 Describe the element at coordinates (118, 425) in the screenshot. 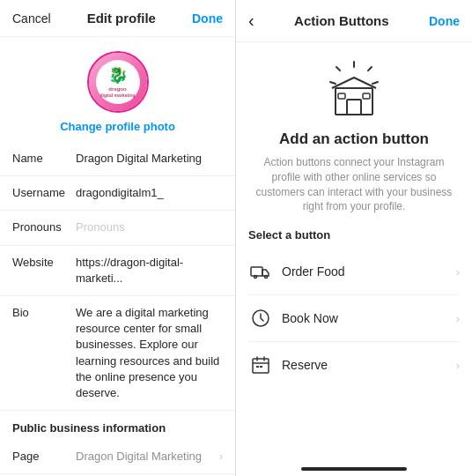

I see `public-business-section-header: Public business information` at that location.